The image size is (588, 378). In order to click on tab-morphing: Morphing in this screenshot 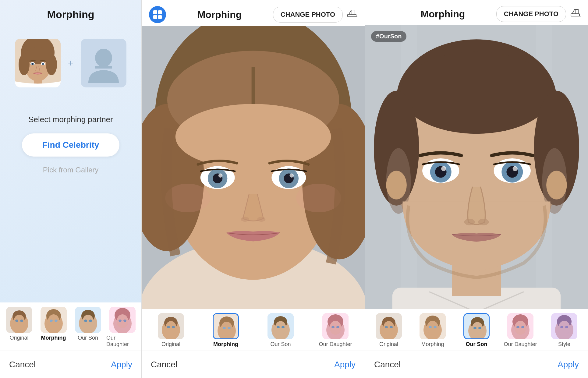, I will do `click(54, 327)`.